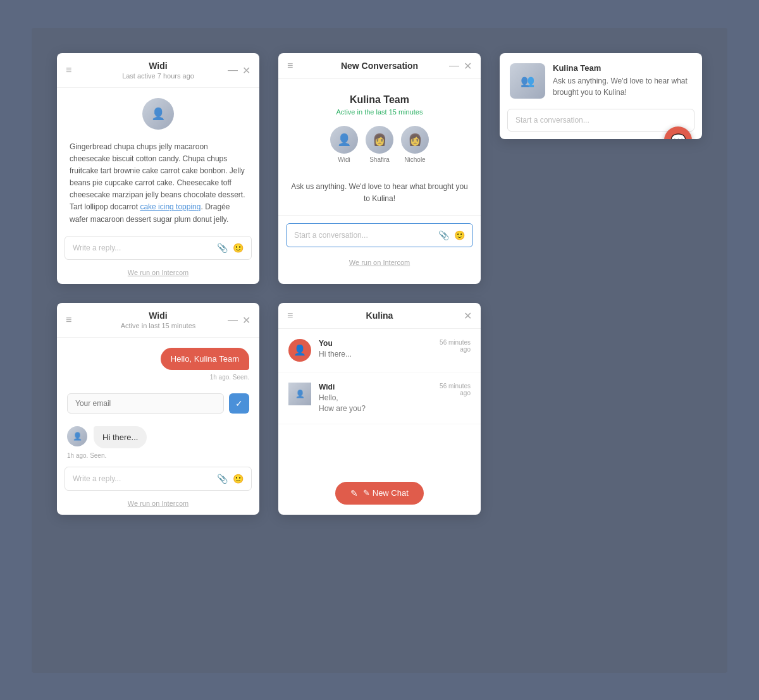  Describe the element at coordinates (239, 403) in the screenshot. I see `email-submit-button: ✓` at that location.